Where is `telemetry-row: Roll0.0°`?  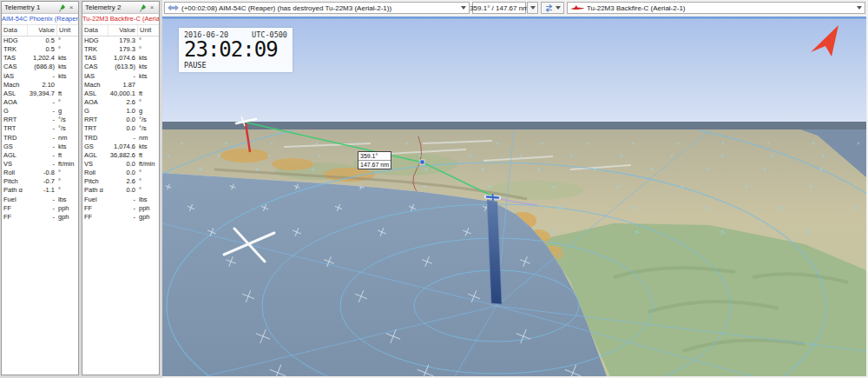 telemetry-row: Roll0.0° is located at coordinates (121, 173).